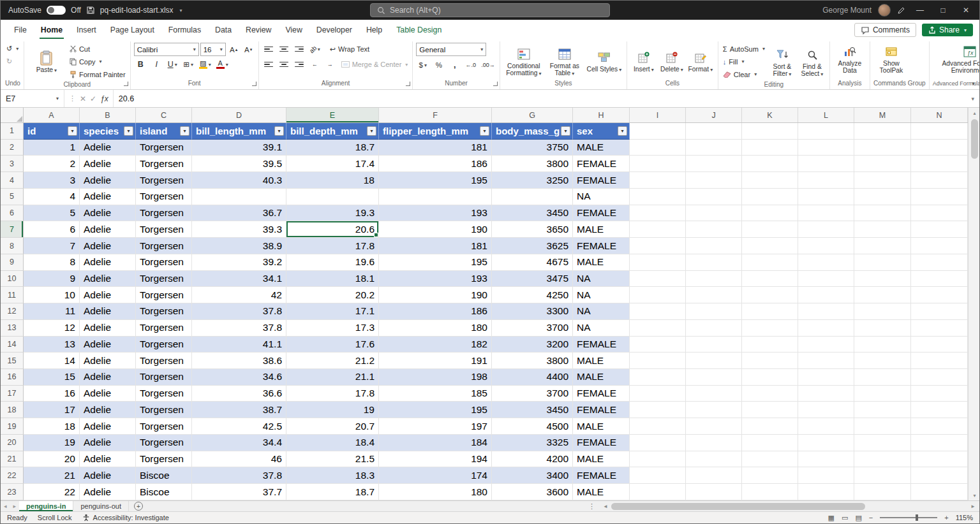 The height and width of the screenshot is (524, 980). I want to click on row-header-7: 7, so click(12, 229).